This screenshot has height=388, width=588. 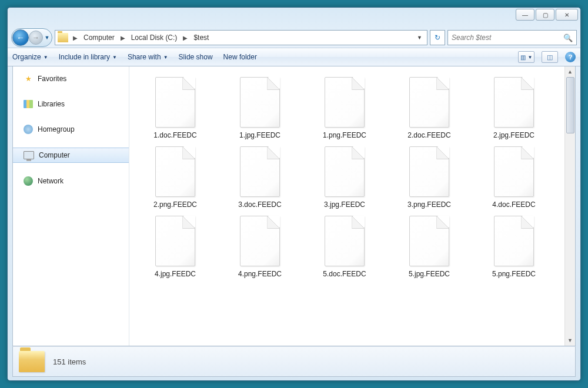 What do you see at coordinates (71, 129) in the screenshot?
I see `sidebar-homegroup: Homegroup` at bounding box center [71, 129].